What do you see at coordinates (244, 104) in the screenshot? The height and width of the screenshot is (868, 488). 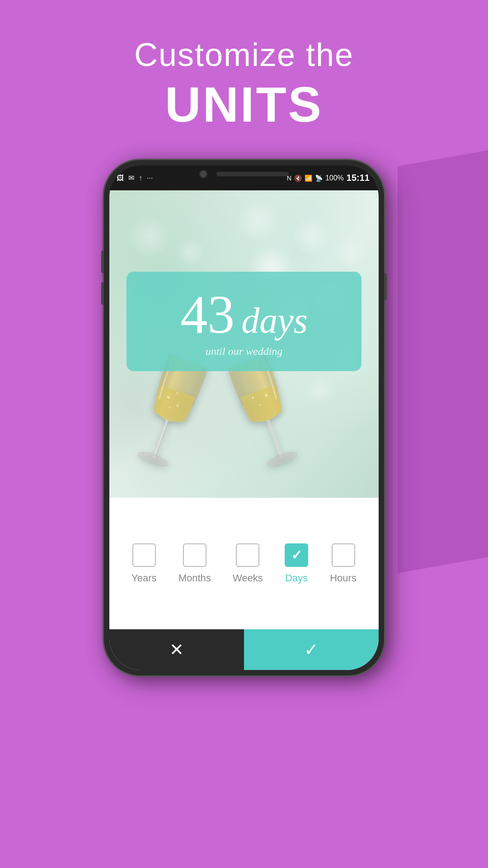 I see `header-title: UNITS` at bounding box center [244, 104].